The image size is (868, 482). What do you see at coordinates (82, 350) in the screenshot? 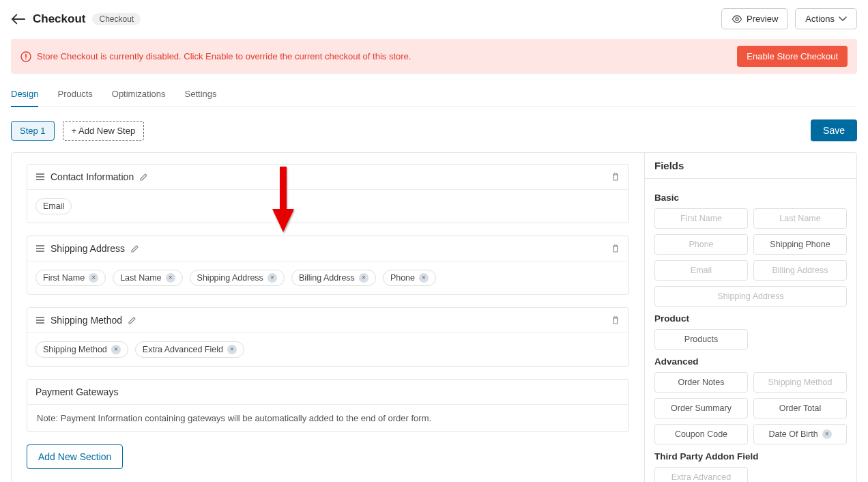
I see `field-chip-shipping-method: Shipping Method ×` at bounding box center [82, 350].